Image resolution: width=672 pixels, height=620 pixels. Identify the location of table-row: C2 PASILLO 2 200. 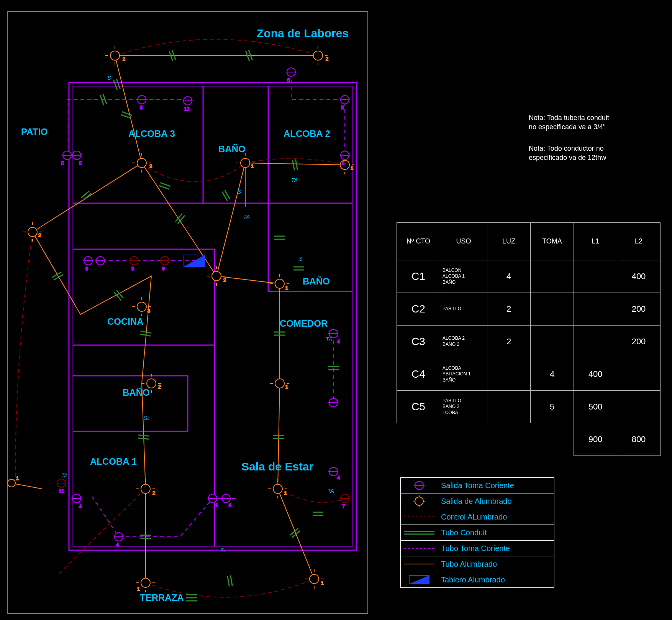
(529, 309).